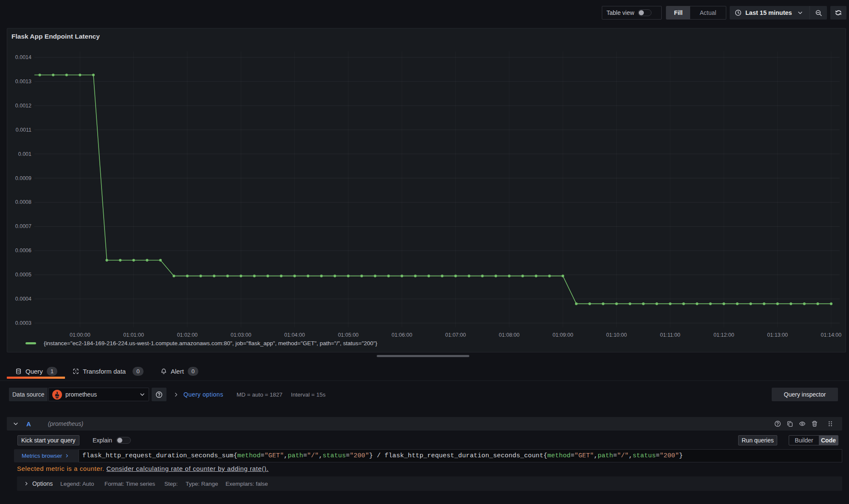  What do you see at coordinates (25, 154) in the screenshot?
I see `svg-text: 0.001` at bounding box center [25, 154].